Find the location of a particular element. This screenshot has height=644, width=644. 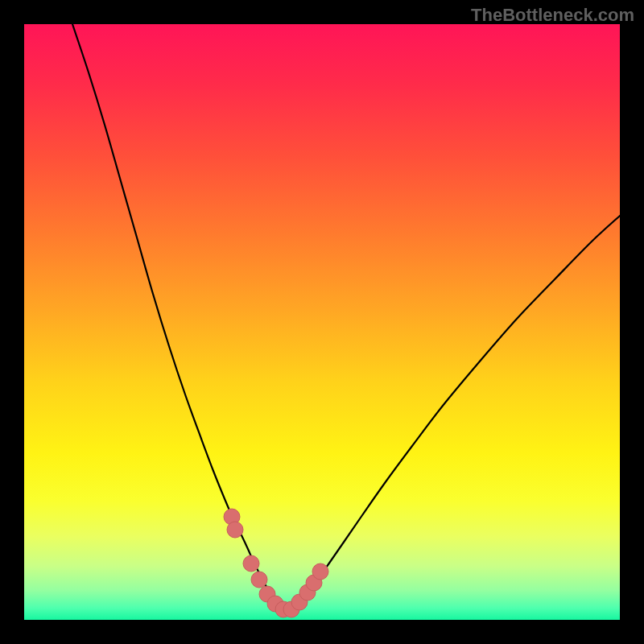

marker-group is located at coordinates (276, 564).